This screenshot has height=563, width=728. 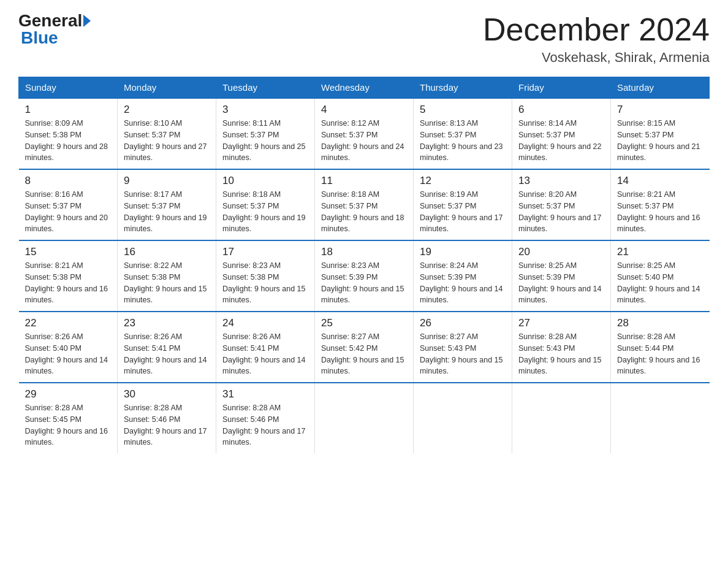 What do you see at coordinates (659, 283) in the screenshot?
I see `day-detail: Sunrise: 8:25 AMSunset: 5:40 PMDaylight:…` at bounding box center [659, 283].